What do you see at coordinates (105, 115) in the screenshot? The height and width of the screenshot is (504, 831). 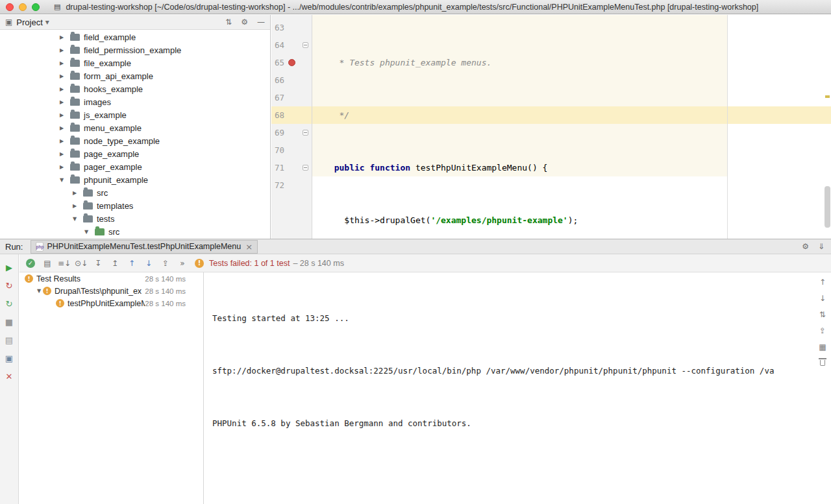 I see `tree-item-label: js_example` at bounding box center [105, 115].